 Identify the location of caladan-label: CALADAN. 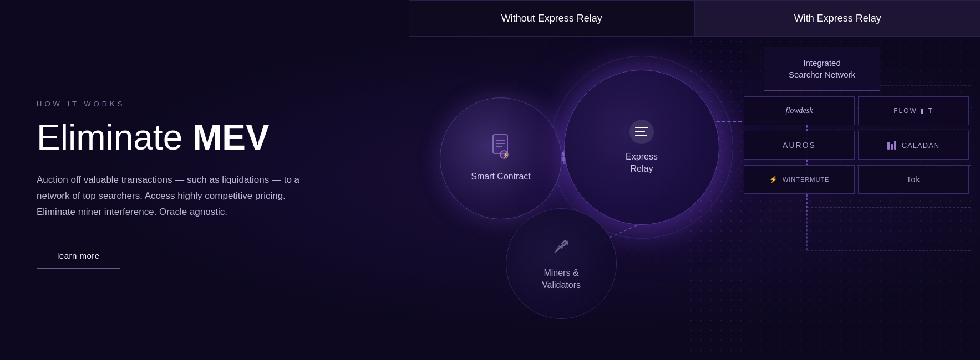
(913, 145).